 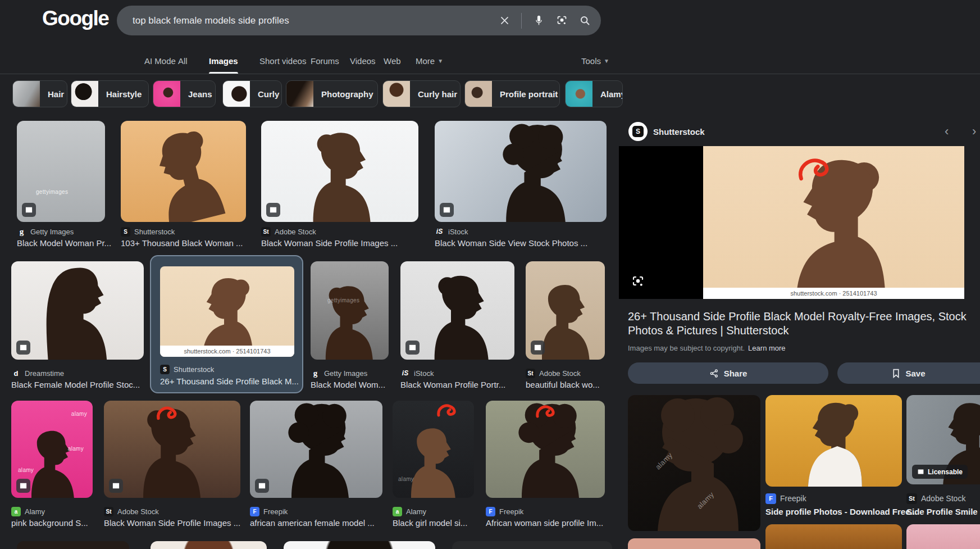 What do you see at coordinates (363, 63) in the screenshot?
I see `tab-videos: Videos` at bounding box center [363, 63].